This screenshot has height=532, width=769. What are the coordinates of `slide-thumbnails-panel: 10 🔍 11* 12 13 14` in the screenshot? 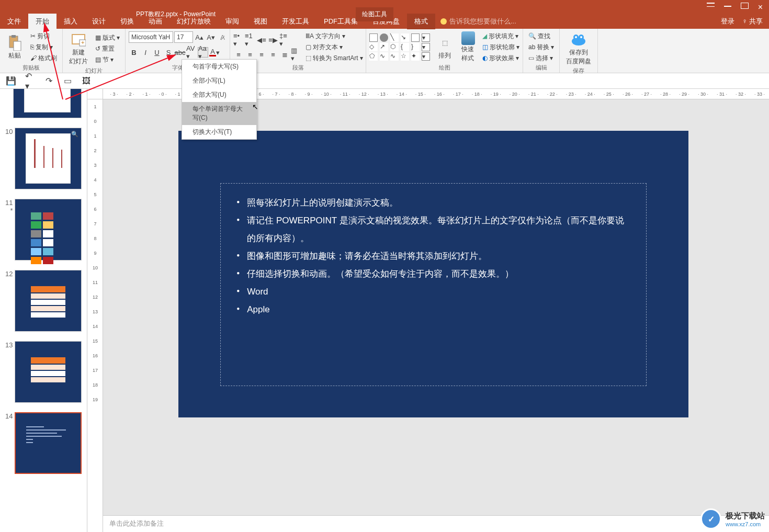 It's located at (44, 311).